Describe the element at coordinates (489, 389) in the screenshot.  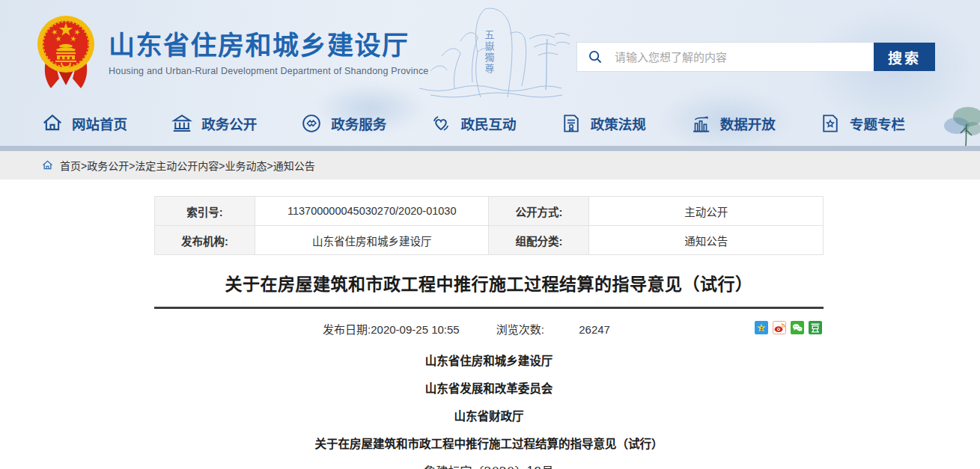
I see `issuing-org-line: 山东省发展和改革委员会` at that location.